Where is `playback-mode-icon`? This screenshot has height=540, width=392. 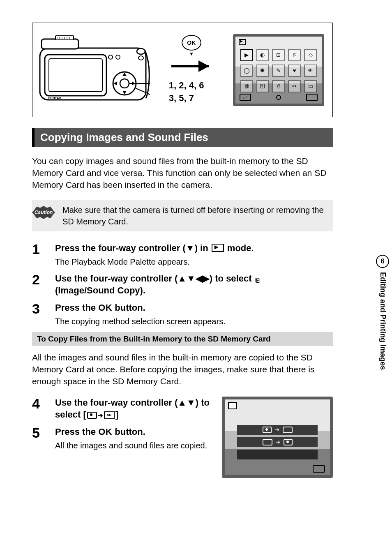
playback-mode-icon is located at coordinates (218, 248).